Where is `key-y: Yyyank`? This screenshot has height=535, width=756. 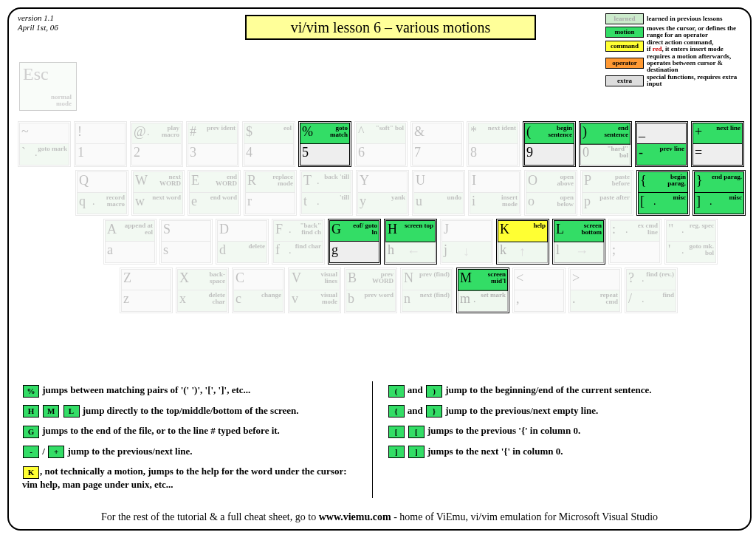 key-y: Yyyank is located at coordinates (382, 193).